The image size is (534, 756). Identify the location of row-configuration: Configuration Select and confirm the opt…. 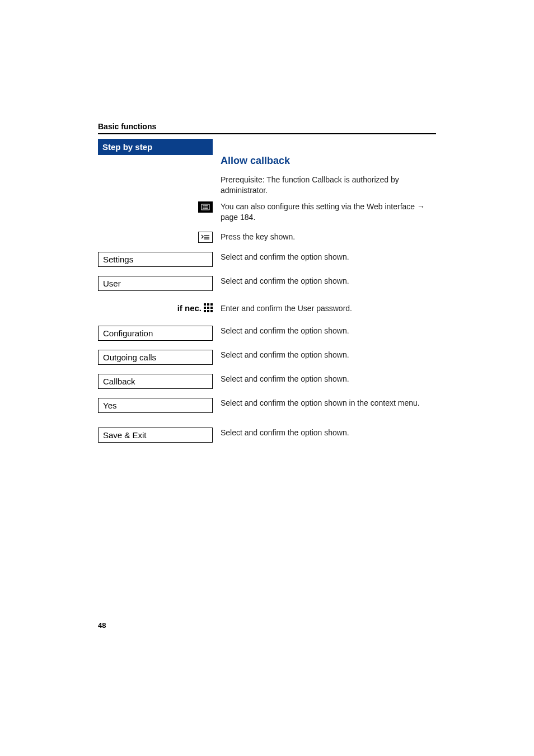
(267, 334).